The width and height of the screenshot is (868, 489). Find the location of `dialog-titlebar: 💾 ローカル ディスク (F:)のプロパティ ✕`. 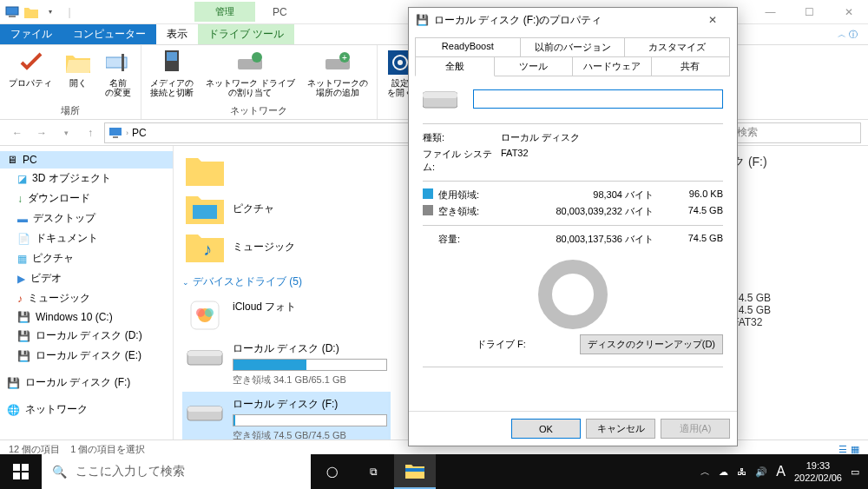

dialog-titlebar: 💾 ローカル ディスク (F:)のプロパティ ✕ is located at coordinates (573, 20).